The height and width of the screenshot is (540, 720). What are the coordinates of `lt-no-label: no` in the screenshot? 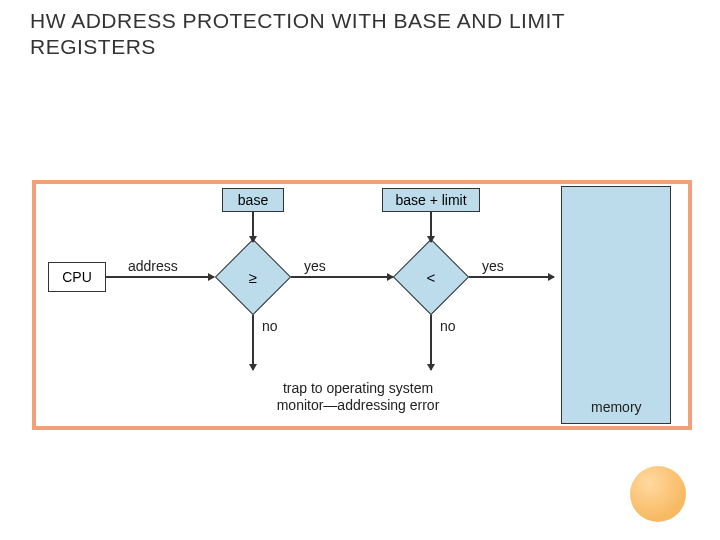 It's located at (448, 326).